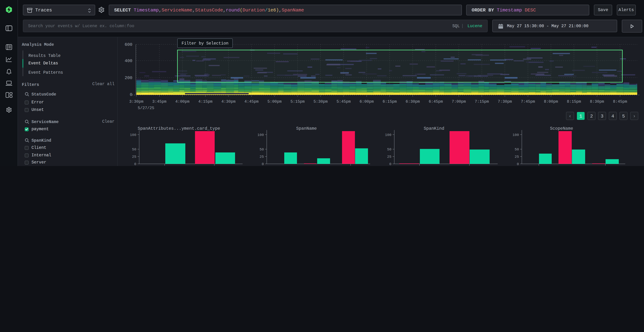 The width and height of the screenshot is (644, 332). Describe the element at coordinates (390, 102) in the screenshot. I see `svg-text: 6:15pm` at that location.